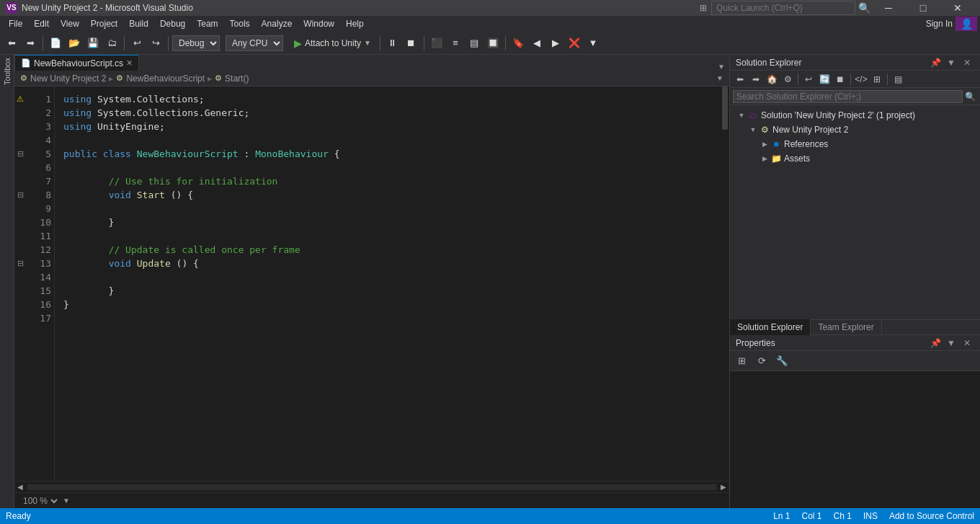  What do you see at coordinates (16, 24) in the screenshot?
I see `menu-file: File` at bounding box center [16, 24].